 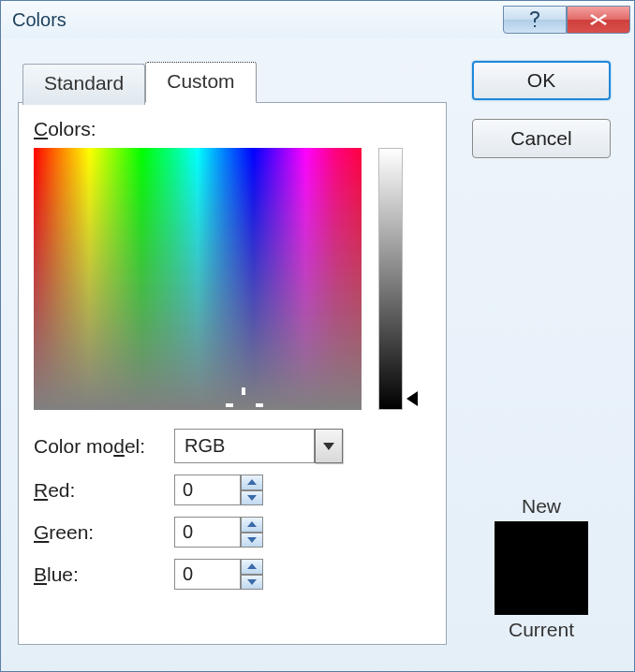 I want to click on luminance-slider, so click(x=391, y=279).